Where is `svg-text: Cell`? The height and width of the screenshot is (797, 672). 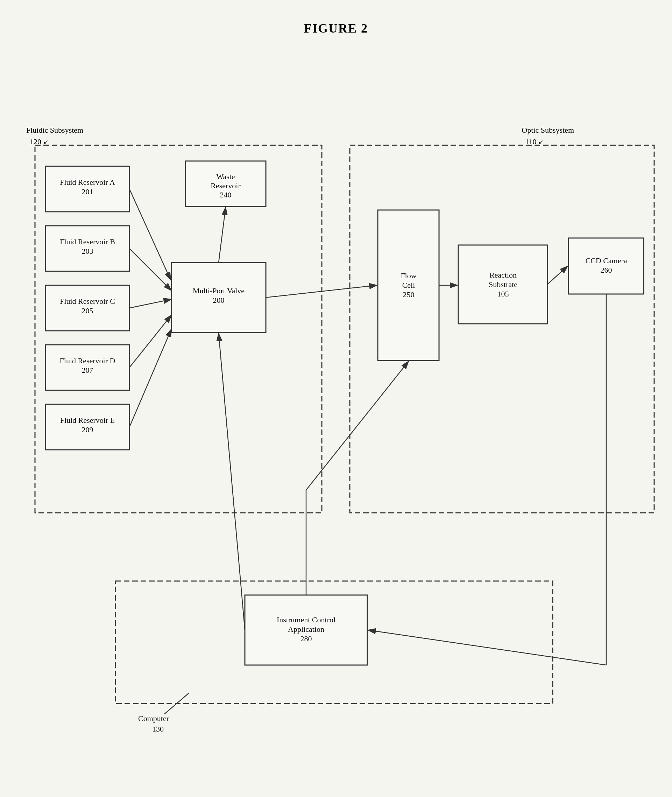 svg-text: Cell is located at coordinates (409, 285).